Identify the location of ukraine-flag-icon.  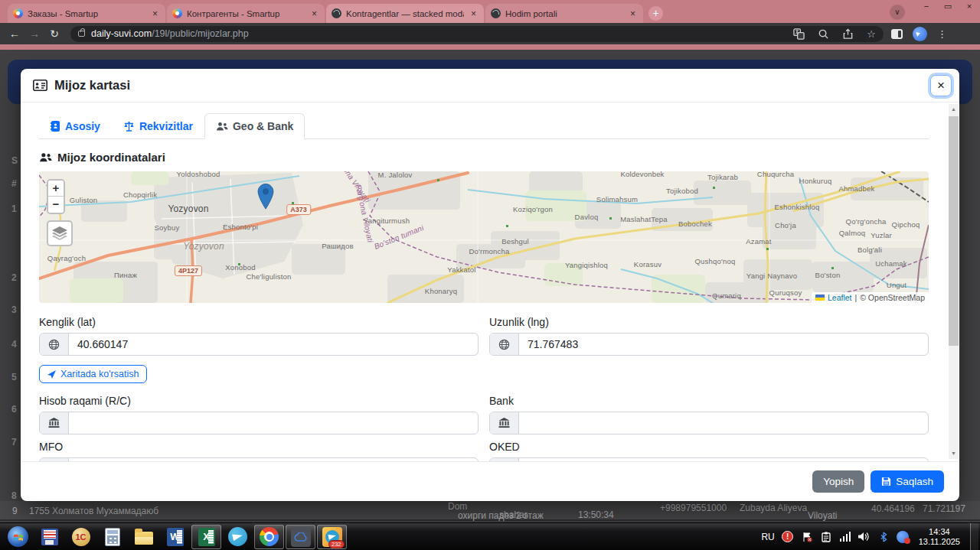
(820, 298).